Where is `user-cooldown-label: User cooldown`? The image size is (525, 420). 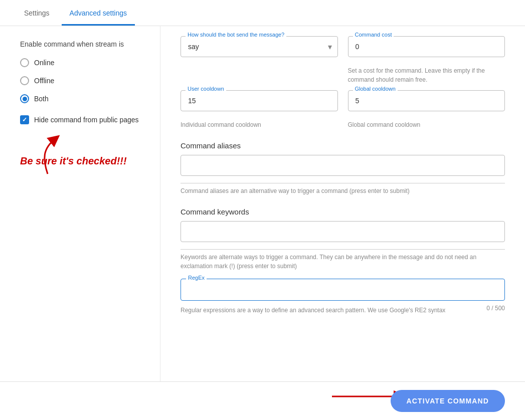
user-cooldown-label: User cooldown is located at coordinates (206, 89).